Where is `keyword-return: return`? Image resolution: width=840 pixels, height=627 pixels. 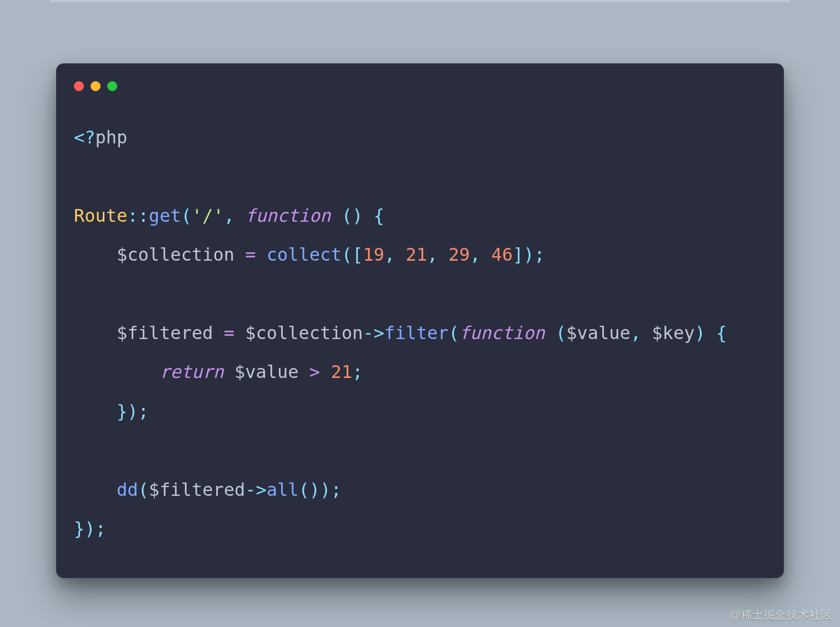
keyword-return: return is located at coordinates (192, 372).